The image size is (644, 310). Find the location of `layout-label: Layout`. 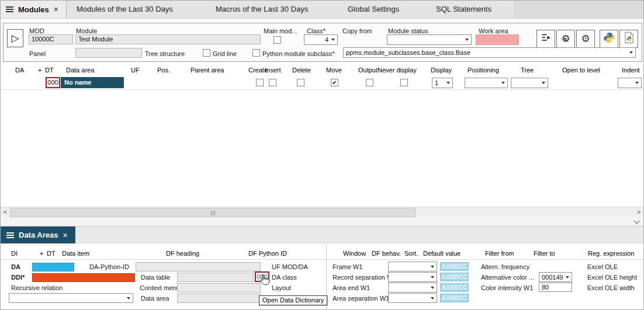

layout-label: Layout is located at coordinates (282, 288).